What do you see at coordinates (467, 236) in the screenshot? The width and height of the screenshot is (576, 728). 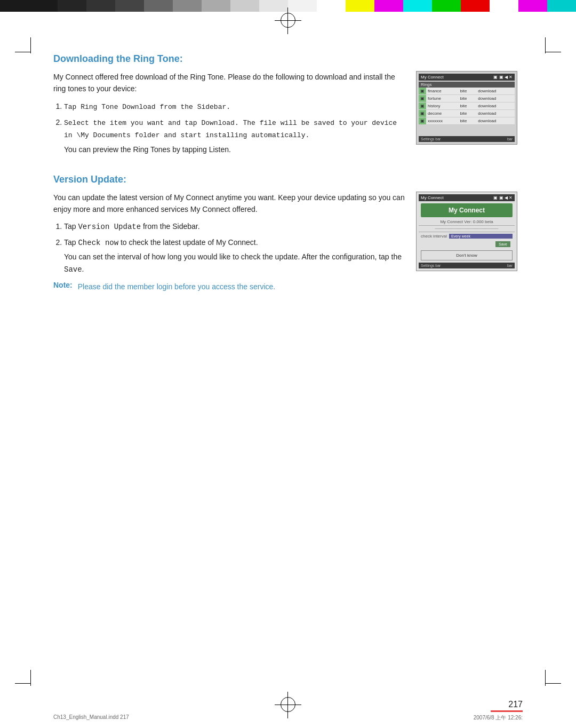 I see `mock-check-row: check interval Every week` at bounding box center [467, 236].